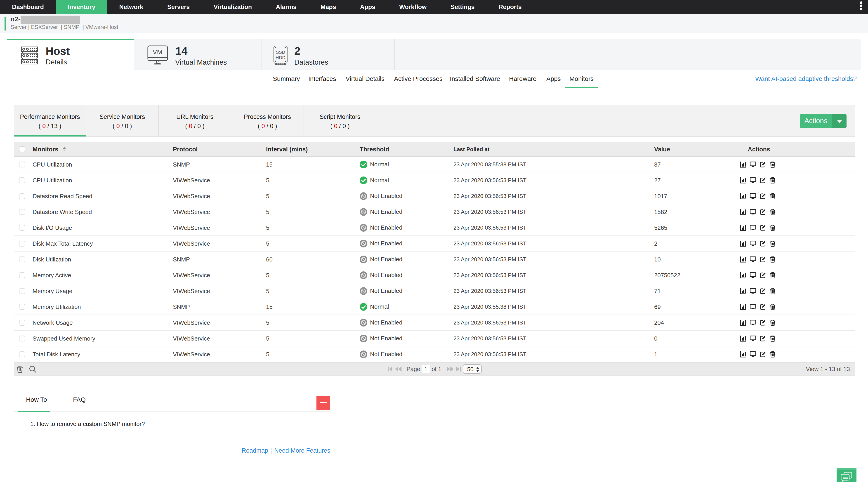 This screenshot has width=868, height=482. Describe the element at coordinates (280, 58) in the screenshot. I see `svg-text: HDD` at that location.